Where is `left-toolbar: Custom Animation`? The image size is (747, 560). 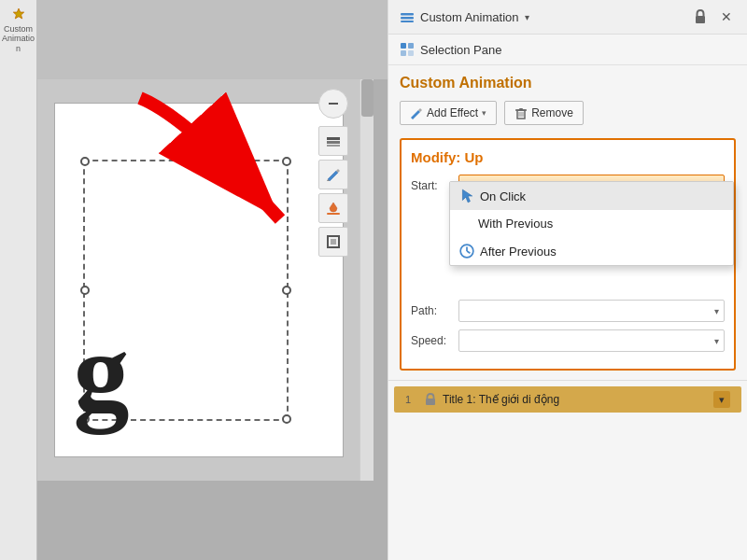
left-toolbar: Custom Animation is located at coordinates (19, 280).